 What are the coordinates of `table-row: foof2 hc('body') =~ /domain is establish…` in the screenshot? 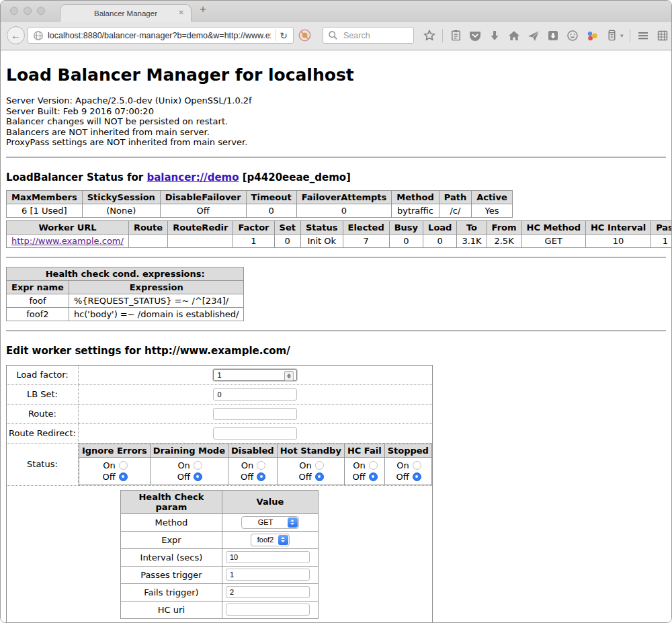 It's located at (125, 314).